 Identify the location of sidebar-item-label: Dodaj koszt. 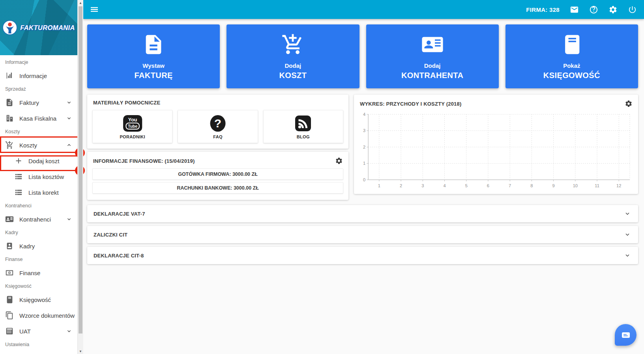
(44, 161).